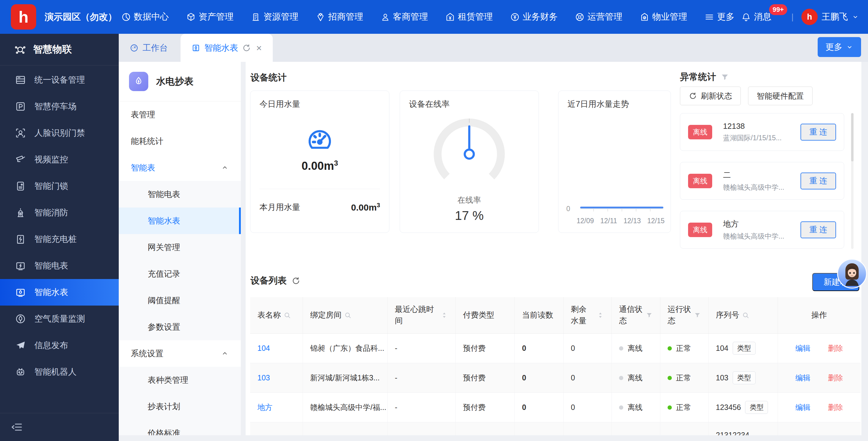 The width and height of the screenshot is (868, 441). Describe the element at coordinates (180, 194) in the screenshot. I see `submenu-item-smart-electric-meter: 智能电表` at that location.